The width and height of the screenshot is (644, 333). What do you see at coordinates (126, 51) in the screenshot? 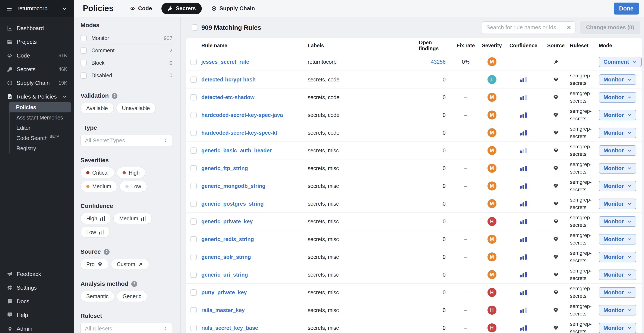
I see `mode-filter-comment: Comment2` at bounding box center [126, 51].